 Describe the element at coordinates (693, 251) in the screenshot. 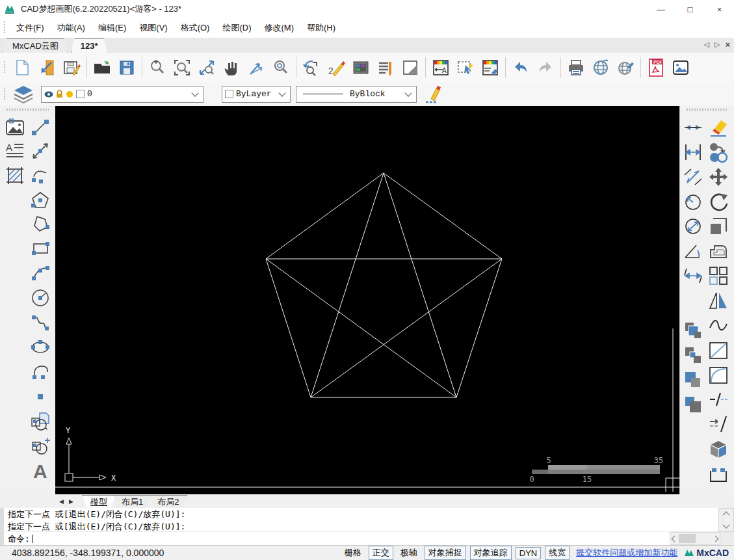

I see `dim-angular-button` at that location.